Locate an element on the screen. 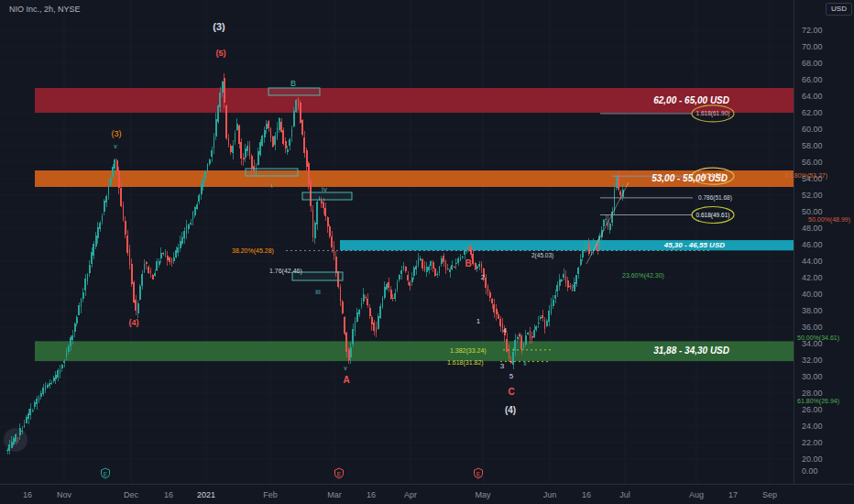  currency-toggle-button: USD is located at coordinates (839, 9).